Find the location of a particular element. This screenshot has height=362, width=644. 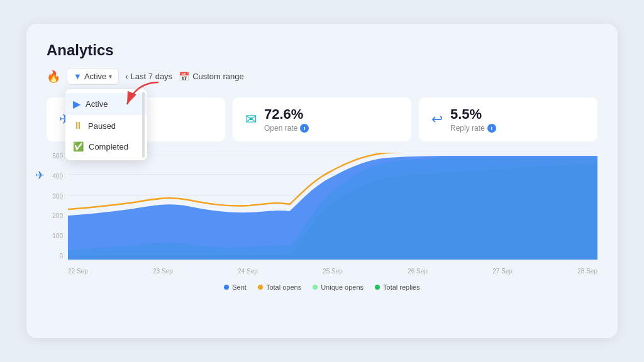

custom-range-label: Custom range is located at coordinates (218, 77).